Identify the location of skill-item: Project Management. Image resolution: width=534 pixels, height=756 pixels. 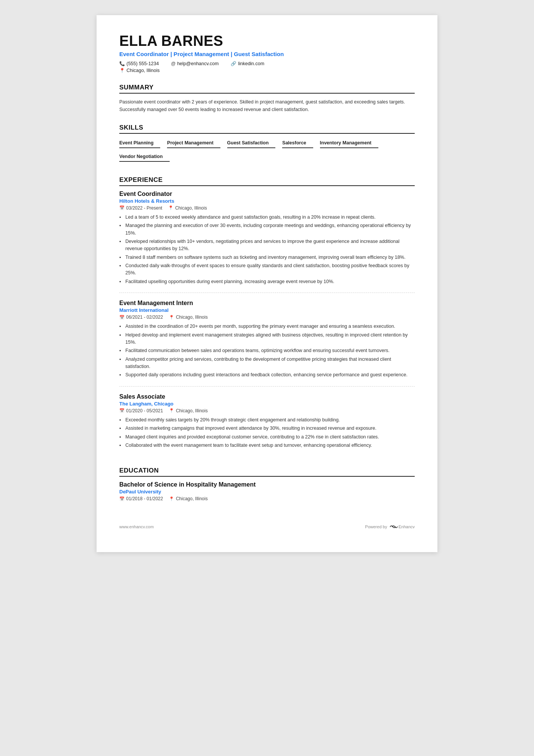
(194, 143).